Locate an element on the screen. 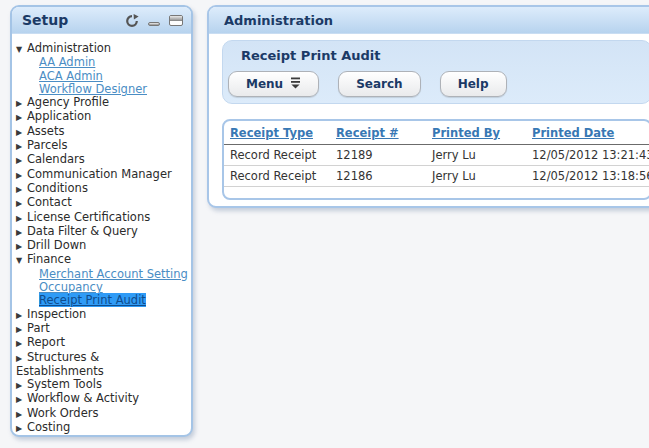  tree-node-agency-profile: ▶Agency Profile is located at coordinates (102, 103).